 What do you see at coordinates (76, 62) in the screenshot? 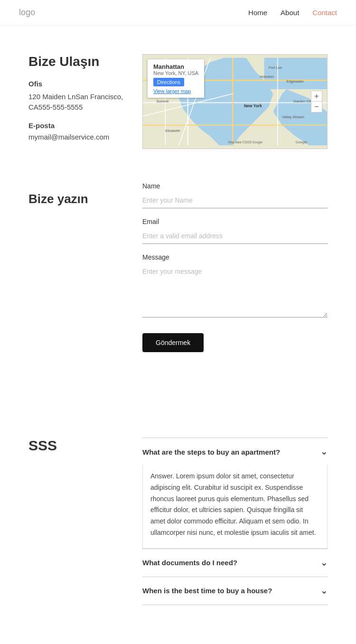
I see `contact-heading: Bize Ulaşın` at bounding box center [76, 62].